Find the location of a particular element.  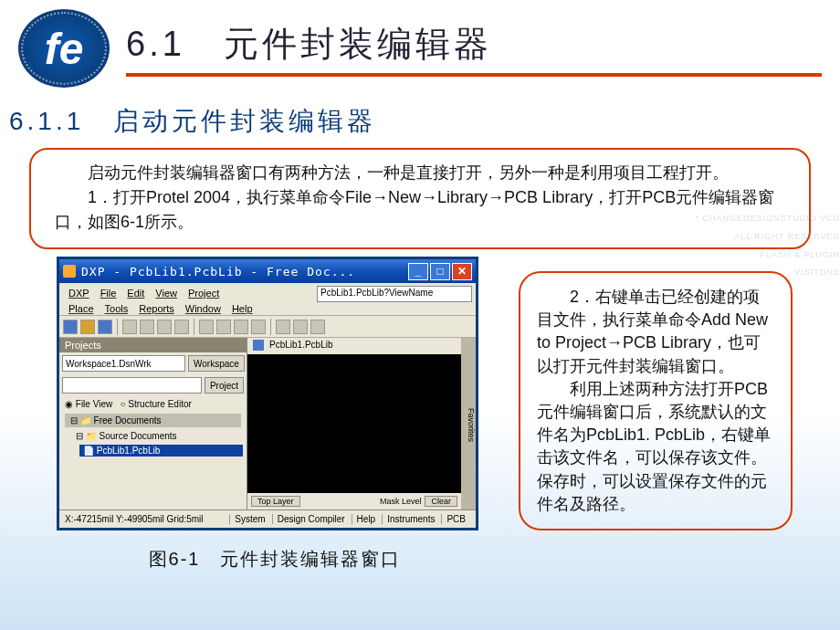

source-documents-node: ⊟ 📁 Source Documents is located at coordinates (153, 436).